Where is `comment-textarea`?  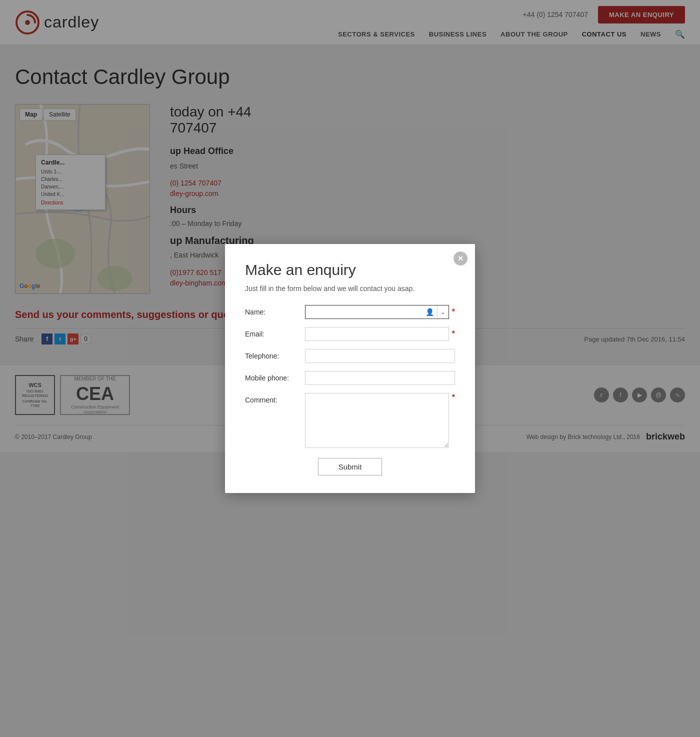 comment-textarea is located at coordinates (377, 420).